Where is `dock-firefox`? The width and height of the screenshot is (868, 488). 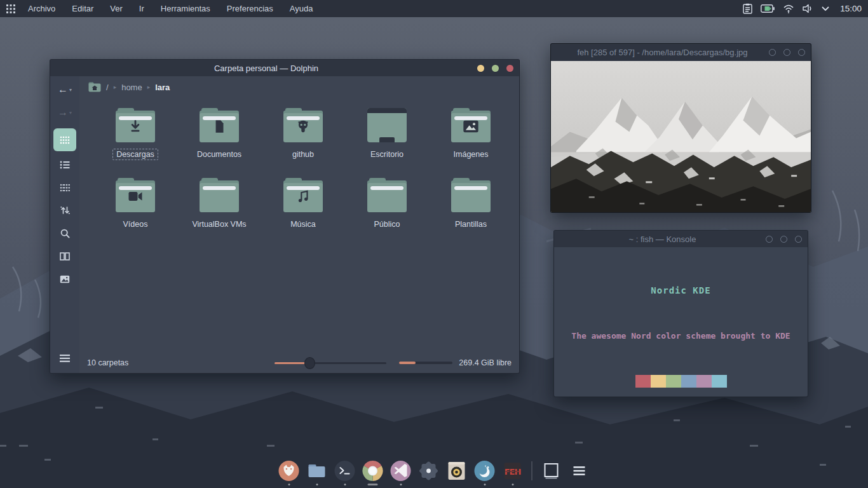
dock-firefox is located at coordinates (289, 473).